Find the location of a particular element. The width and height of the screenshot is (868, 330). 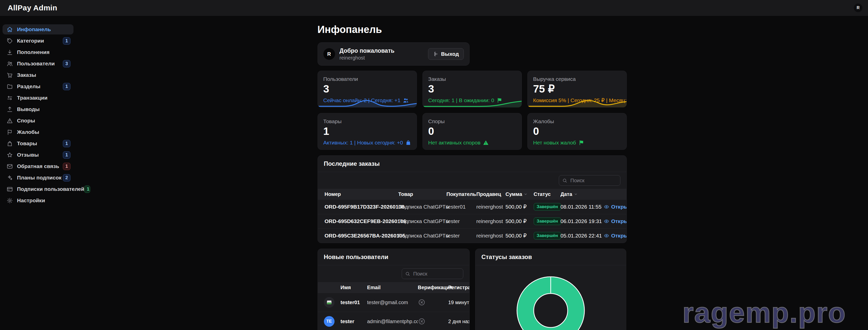

stat-value: 1 is located at coordinates (367, 131).